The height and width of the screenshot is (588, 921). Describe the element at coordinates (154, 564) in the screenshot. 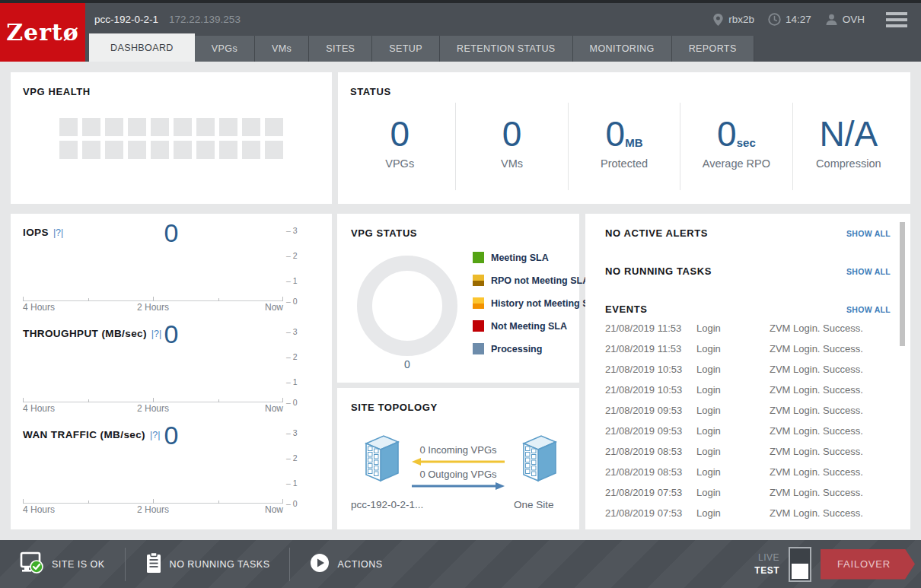

I see `clipboard-icon` at that location.